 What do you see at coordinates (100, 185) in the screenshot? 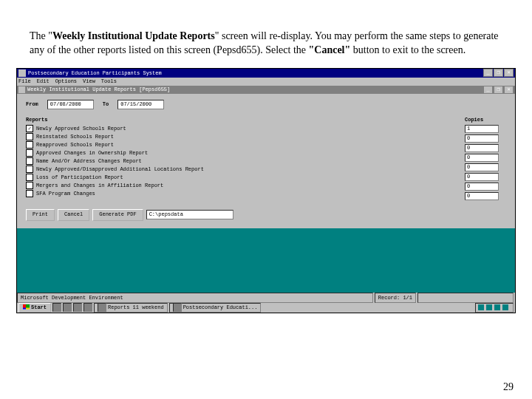
I see `report-label: Mergers and Changes in Affiliation Repor…` at bounding box center [100, 185].